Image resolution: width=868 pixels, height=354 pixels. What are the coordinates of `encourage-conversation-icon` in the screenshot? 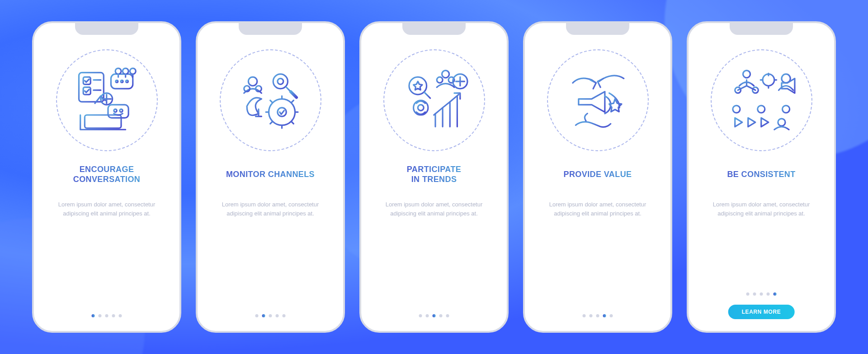 It's located at (107, 100).